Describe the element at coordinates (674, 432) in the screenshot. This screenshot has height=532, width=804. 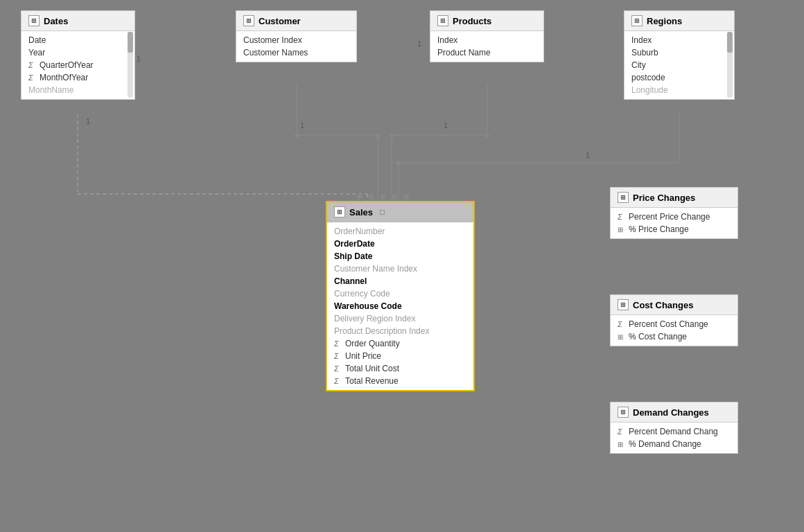
I see `field-percent-demand-change: ΣPercent Demand Chang` at that location.